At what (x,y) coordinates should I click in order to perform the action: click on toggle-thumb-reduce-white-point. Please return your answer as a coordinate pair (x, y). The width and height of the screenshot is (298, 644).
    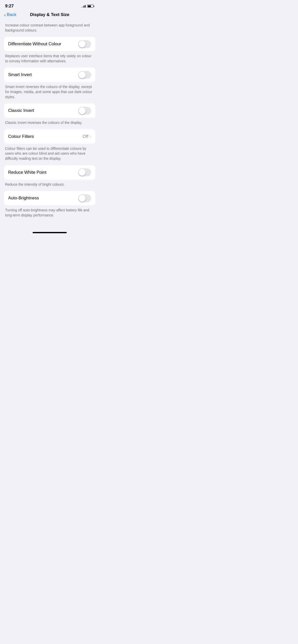
    Looking at the image, I should click on (82, 172).